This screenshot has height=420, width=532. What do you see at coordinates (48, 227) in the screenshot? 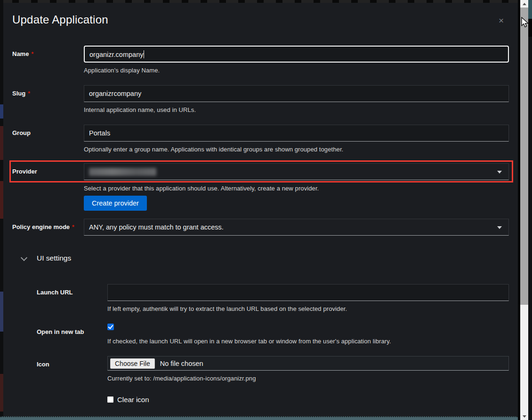
I see `policy-engine-mode-label: Policy engine mode*` at bounding box center [48, 227].